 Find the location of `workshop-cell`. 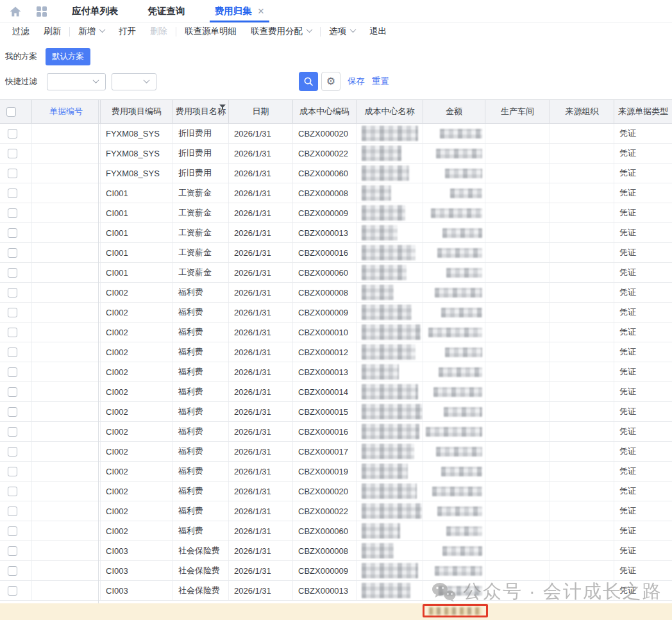

workshop-cell is located at coordinates (518, 531).